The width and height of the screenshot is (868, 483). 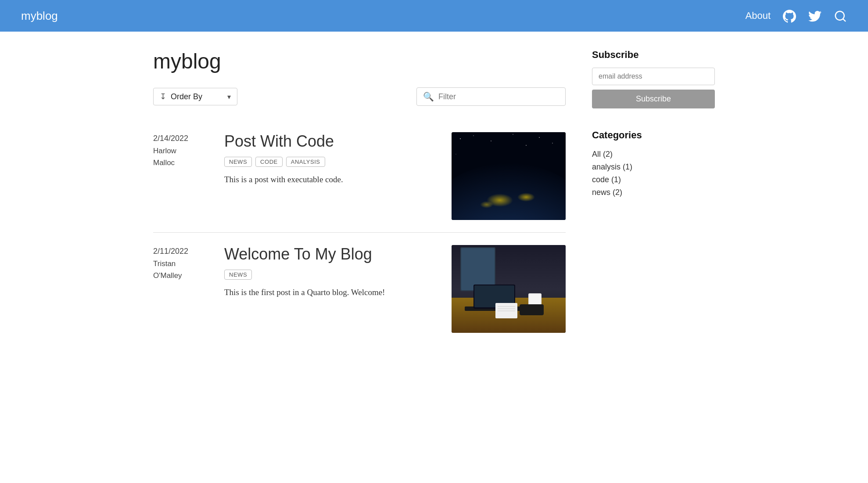 What do you see at coordinates (331, 275) in the screenshot?
I see `post-tags-2: NEWS` at bounding box center [331, 275].